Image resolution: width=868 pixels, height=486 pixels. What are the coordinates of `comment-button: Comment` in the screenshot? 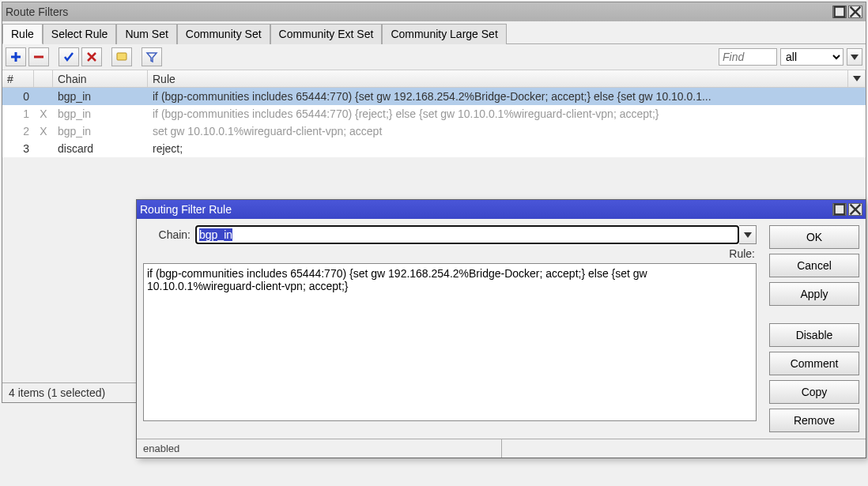 It's located at (814, 364).